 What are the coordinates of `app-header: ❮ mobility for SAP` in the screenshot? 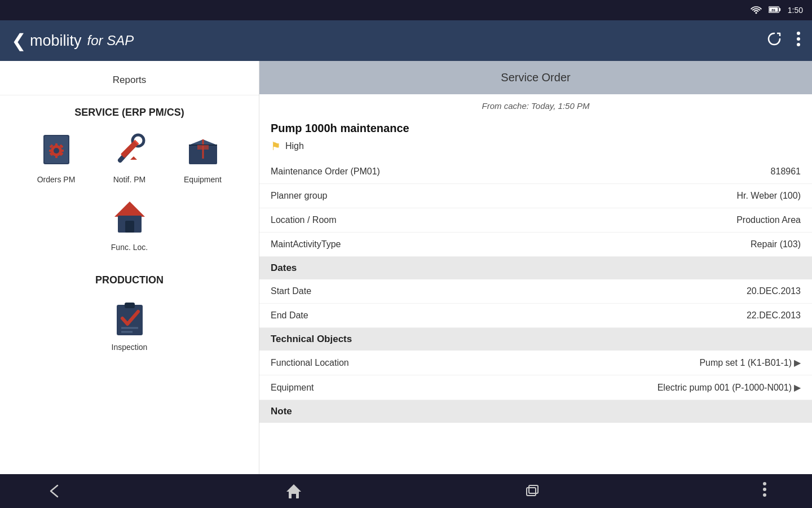 It's located at (406, 41).